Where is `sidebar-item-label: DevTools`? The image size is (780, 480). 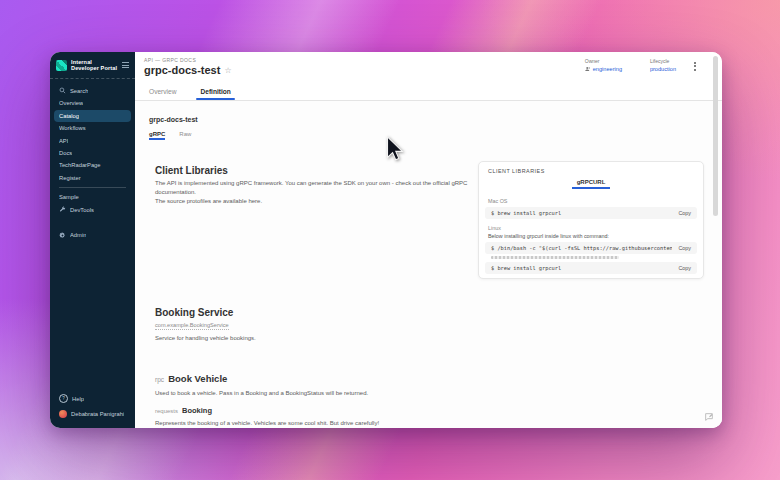 sidebar-item-label: DevTools is located at coordinates (82, 210).